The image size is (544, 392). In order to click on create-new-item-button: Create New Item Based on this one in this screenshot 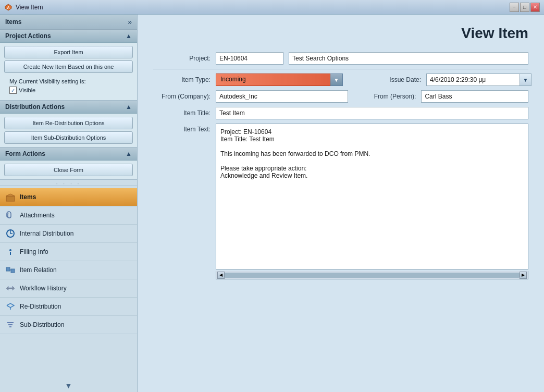, I will do `click(69, 67)`.